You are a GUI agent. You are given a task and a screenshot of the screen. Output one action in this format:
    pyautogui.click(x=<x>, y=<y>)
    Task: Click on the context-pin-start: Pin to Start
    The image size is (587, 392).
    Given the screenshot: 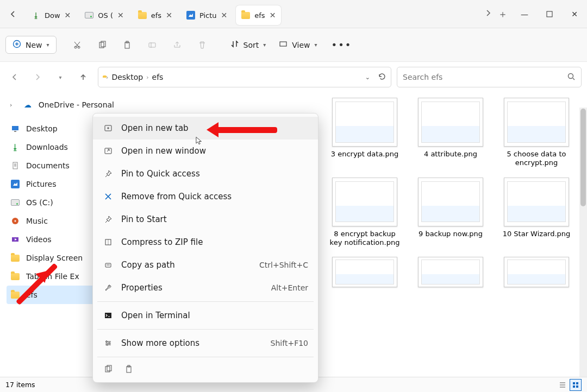 What is the action you would take?
    pyautogui.click(x=205, y=219)
    